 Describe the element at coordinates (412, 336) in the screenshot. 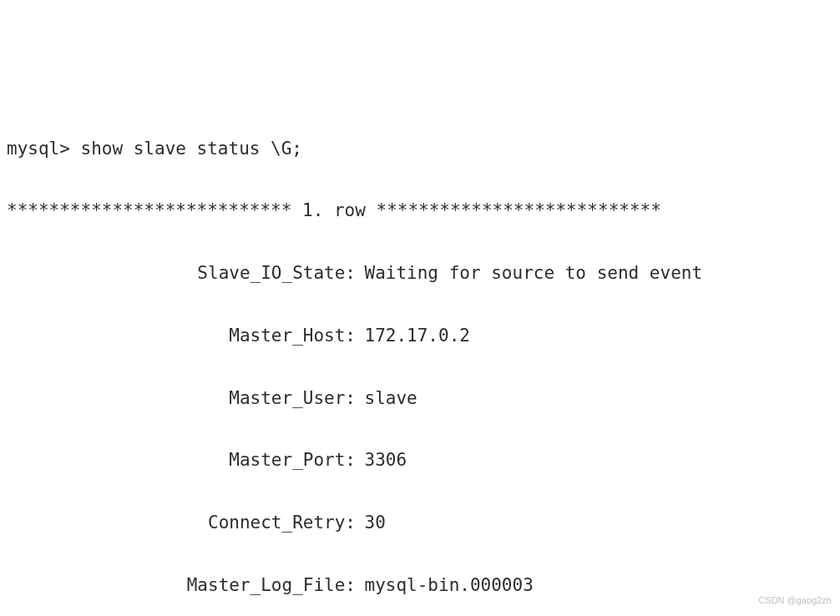

I see `status-value: 172.17.0.2` at that location.